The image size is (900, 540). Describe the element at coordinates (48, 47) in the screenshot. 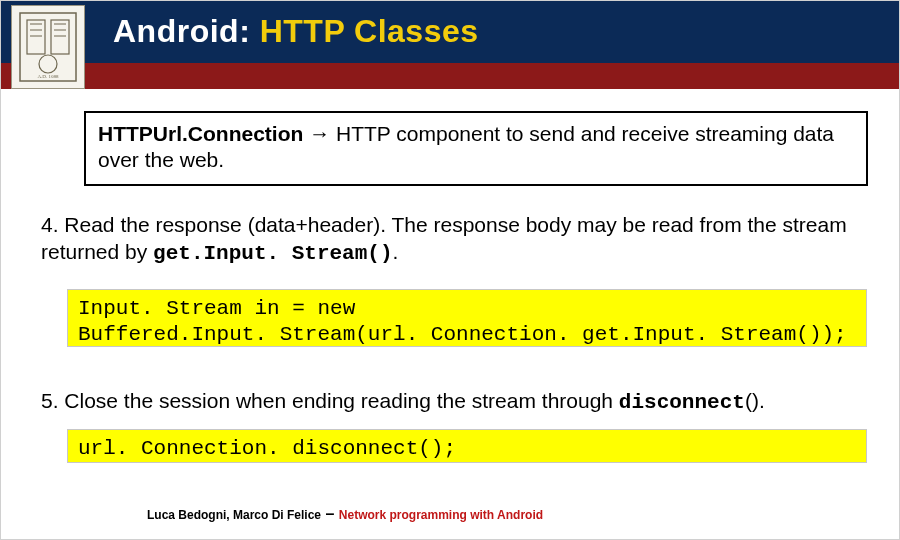

I see `seal-icon: A.D. 1088` at that location.